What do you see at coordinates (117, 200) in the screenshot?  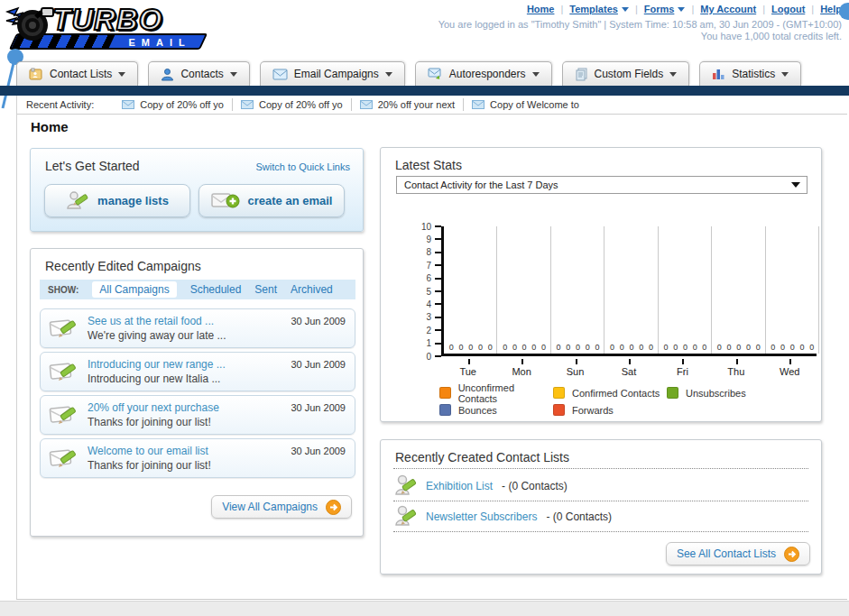 I see `manage-lists-button: manage lists` at bounding box center [117, 200].